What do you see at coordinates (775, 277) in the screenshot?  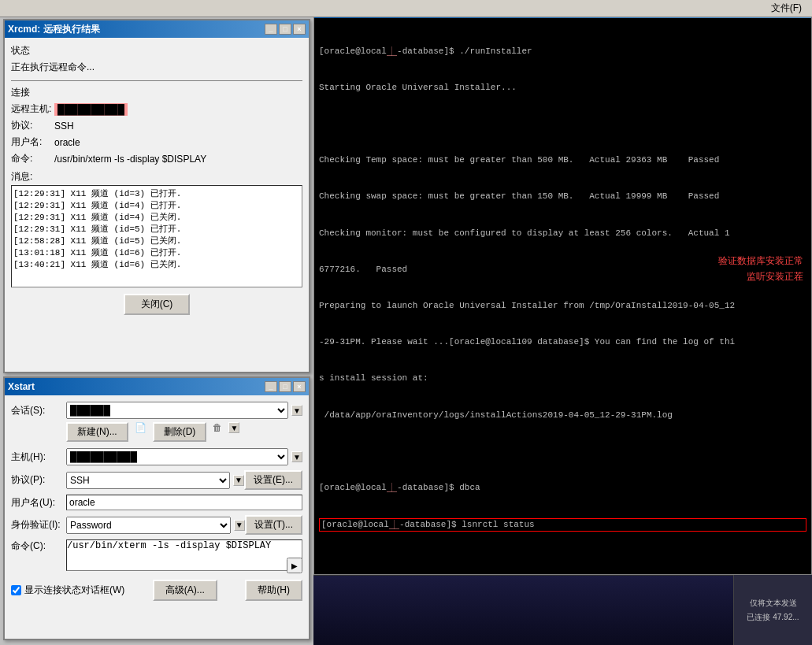 I see `annotation-listener-ok: 监听安装正茬` at bounding box center [775, 277].